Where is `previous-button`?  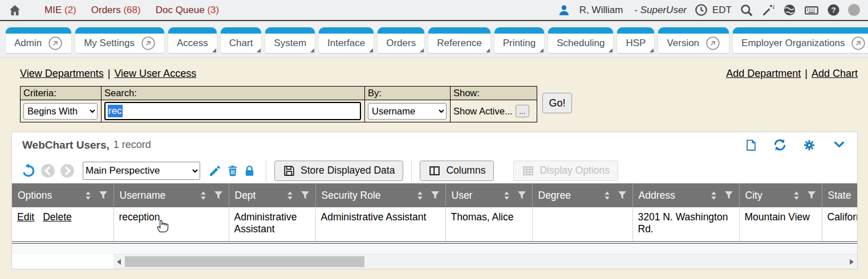 previous-button is located at coordinates (48, 171).